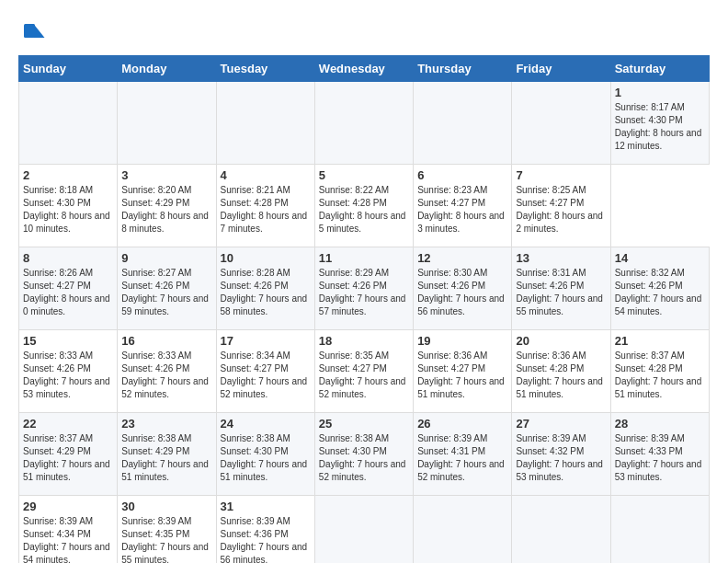 This screenshot has width=728, height=563. What do you see at coordinates (266, 423) in the screenshot?
I see `day-number: 24` at bounding box center [266, 423].